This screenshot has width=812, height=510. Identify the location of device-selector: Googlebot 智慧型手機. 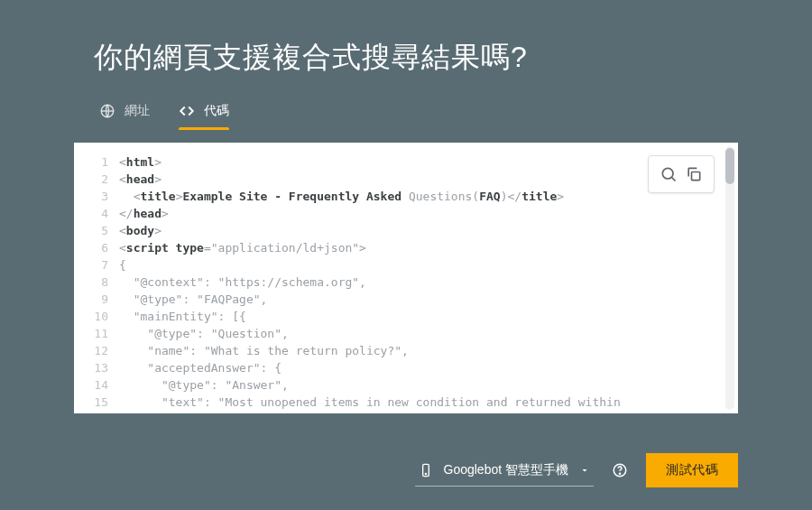
(505, 471).